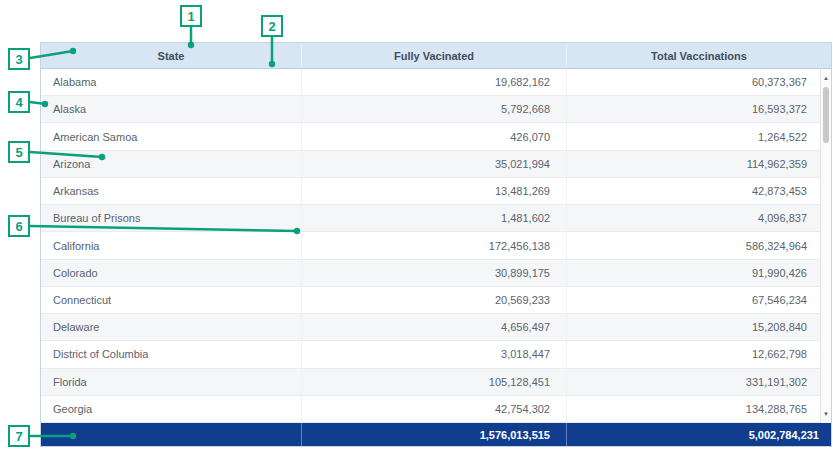 Image resolution: width=833 pixels, height=453 pixels. What do you see at coordinates (171, 434) in the screenshot?
I see `totals-state-cell` at bounding box center [171, 434].